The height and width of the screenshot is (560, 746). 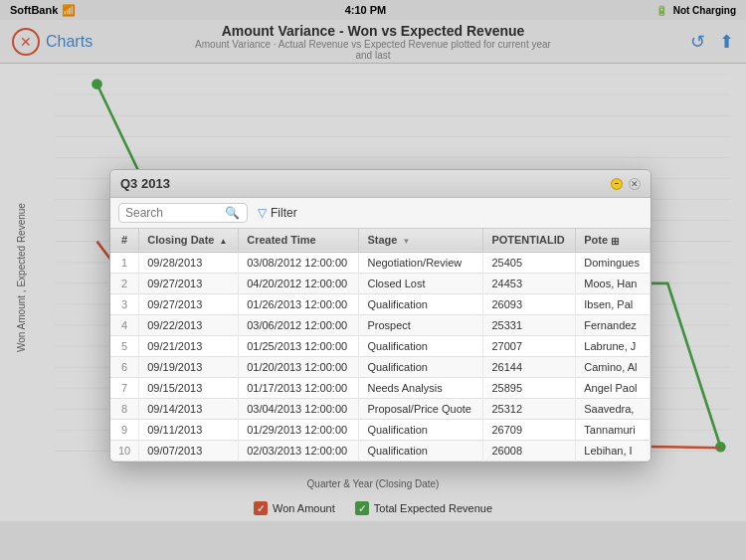 I want to click on col-header-pote: Pote ⊞, so click(x=613, y=241).